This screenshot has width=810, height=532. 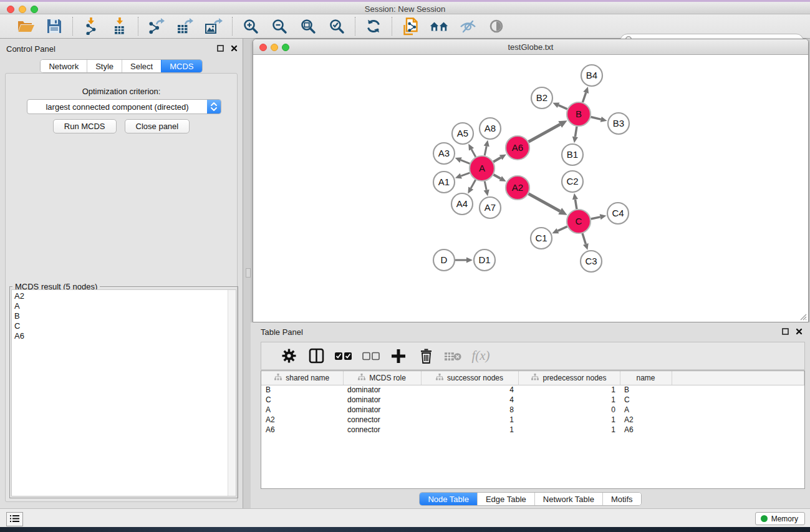 I want to click on mcds-result-item: B, so click(x=125, y=316).